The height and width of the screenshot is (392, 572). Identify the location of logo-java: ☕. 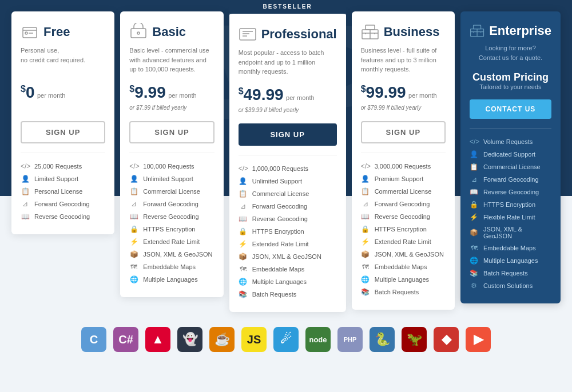
(222, 339).